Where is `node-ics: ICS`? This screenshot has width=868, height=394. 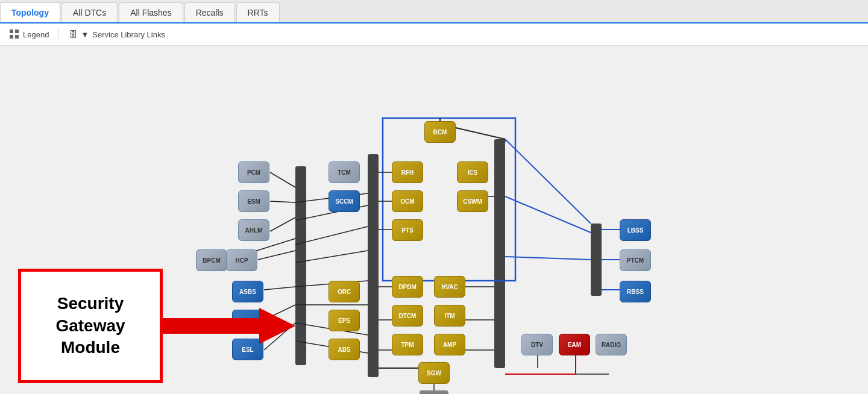 node-ics: ICS is located at coordinates (473, 172).